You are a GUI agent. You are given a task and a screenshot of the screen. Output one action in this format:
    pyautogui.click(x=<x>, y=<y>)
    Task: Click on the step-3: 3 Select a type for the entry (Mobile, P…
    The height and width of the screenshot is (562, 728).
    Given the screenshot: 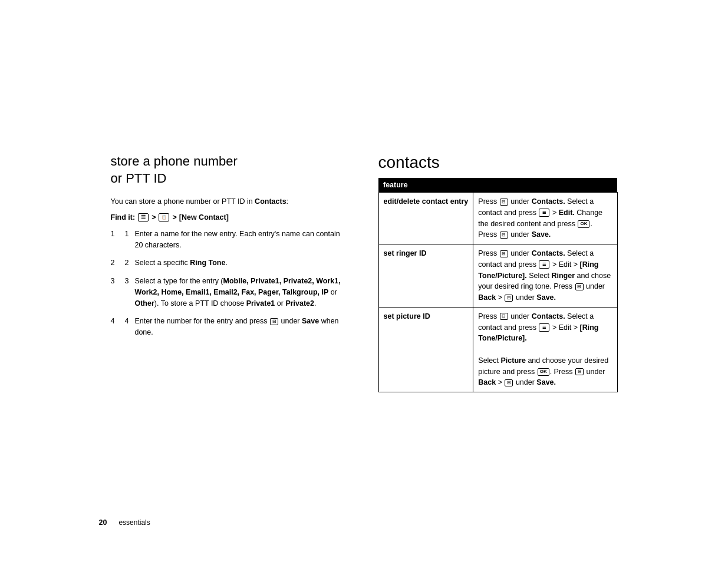 What is the action you would take?
    pyautogui.click(x=230, y=292)
    